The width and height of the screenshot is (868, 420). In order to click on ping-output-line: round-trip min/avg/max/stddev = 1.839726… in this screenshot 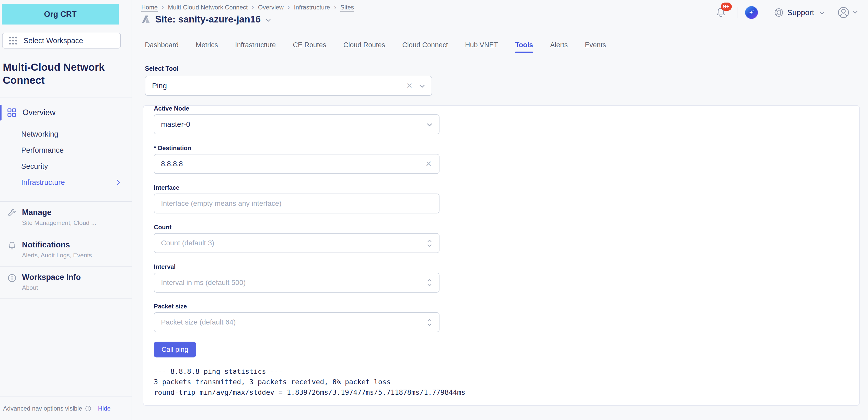, I will do `click(507, 392)`.